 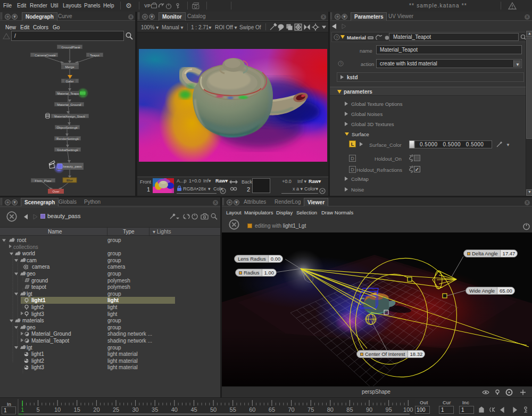 What do you see at coordinates (272, 410) in the screenshot?
I see `svg-text: 65` at bounding box center [272, 410].